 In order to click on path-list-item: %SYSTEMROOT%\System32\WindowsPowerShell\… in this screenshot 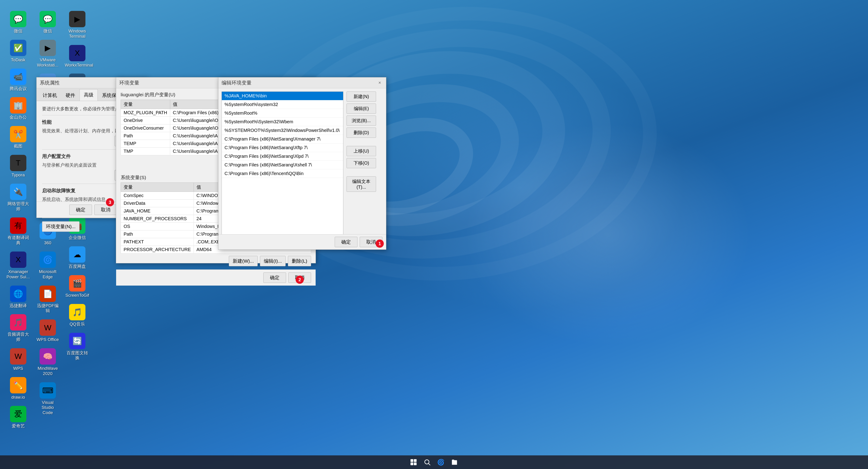, I will do `click(282, 131)`.